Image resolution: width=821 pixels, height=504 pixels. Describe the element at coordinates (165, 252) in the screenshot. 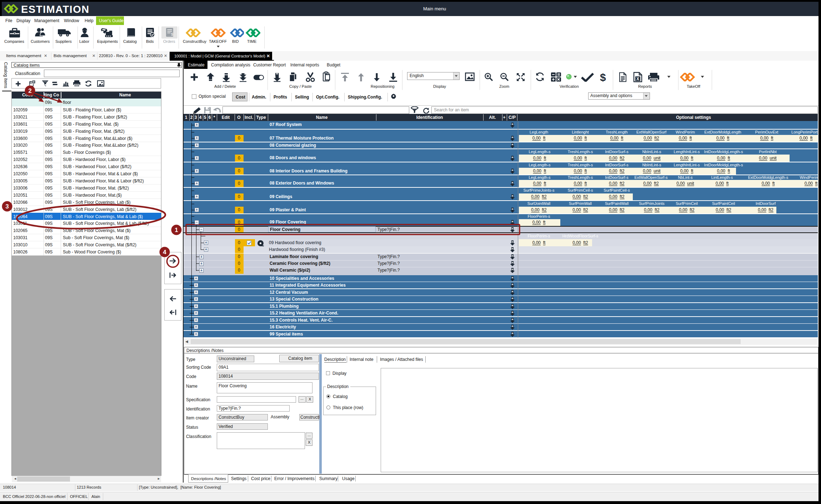

I see `svg-text: 4` at that location.